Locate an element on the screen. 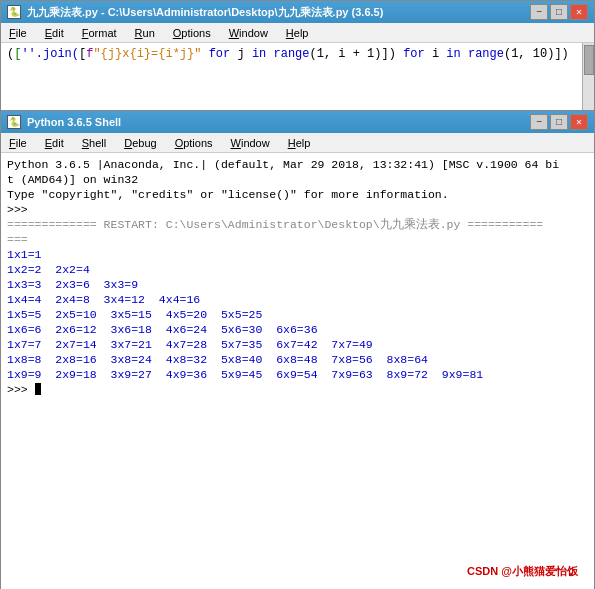  shell-menu-help: Help is located at coordinates (300, 143).